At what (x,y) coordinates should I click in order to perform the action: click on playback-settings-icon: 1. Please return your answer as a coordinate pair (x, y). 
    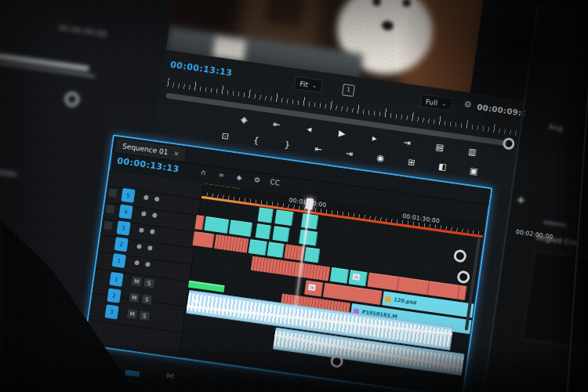
    Looking at the image, I should click on (348, 91).